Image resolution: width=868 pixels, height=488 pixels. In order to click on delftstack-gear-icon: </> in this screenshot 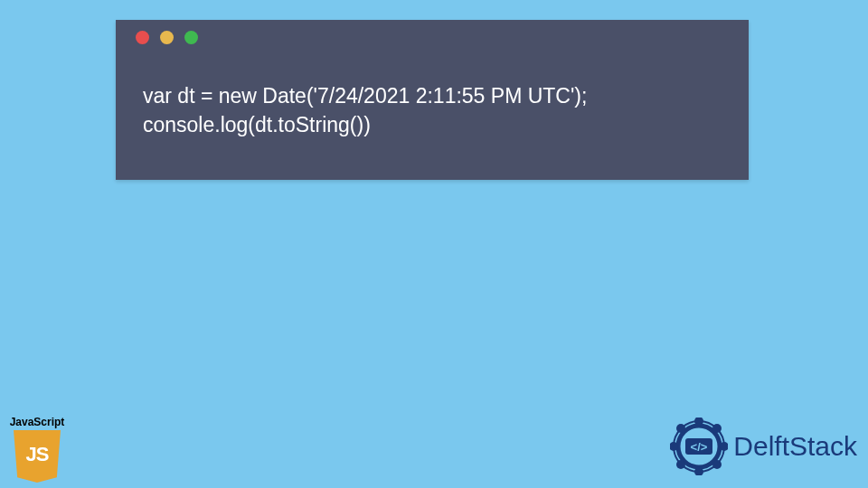, I will do `click(699, 446)`.